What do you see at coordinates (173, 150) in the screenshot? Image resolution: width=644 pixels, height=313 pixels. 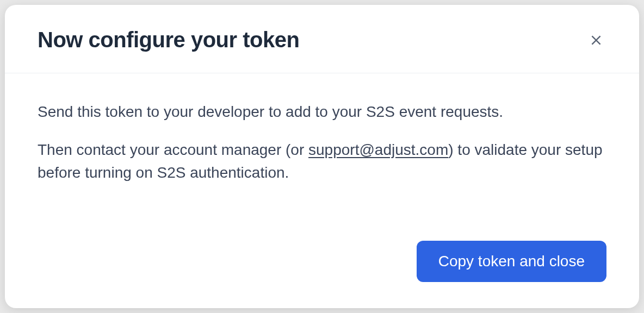 I see `instruction-line-2-pre: Then contact your account manager (or` at bounding box center [173, 150].